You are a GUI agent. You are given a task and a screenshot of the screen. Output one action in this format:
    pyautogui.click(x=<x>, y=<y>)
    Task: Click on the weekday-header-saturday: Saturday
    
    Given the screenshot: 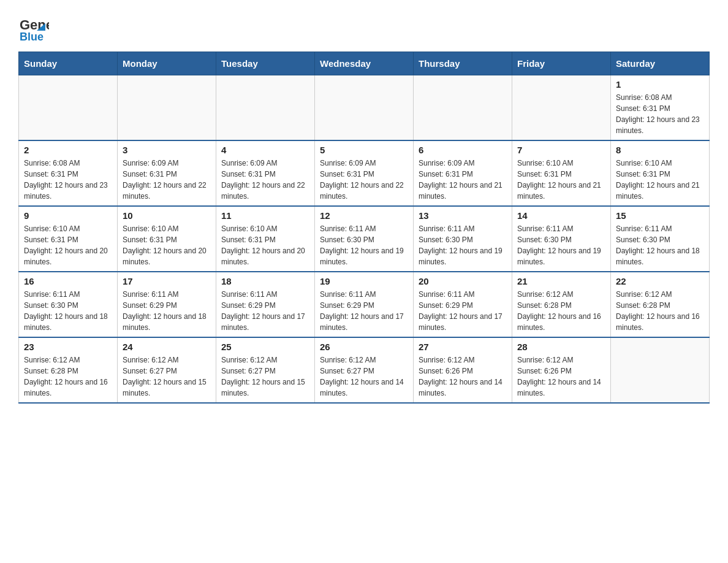 What is the action you would take?
    pyautogui.click(x=661, y=64)
    